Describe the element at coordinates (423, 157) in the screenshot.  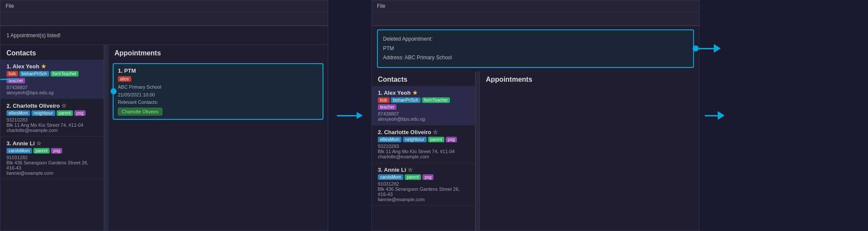
I see `right-contact-email-2: charlotte@example.com` at that location.